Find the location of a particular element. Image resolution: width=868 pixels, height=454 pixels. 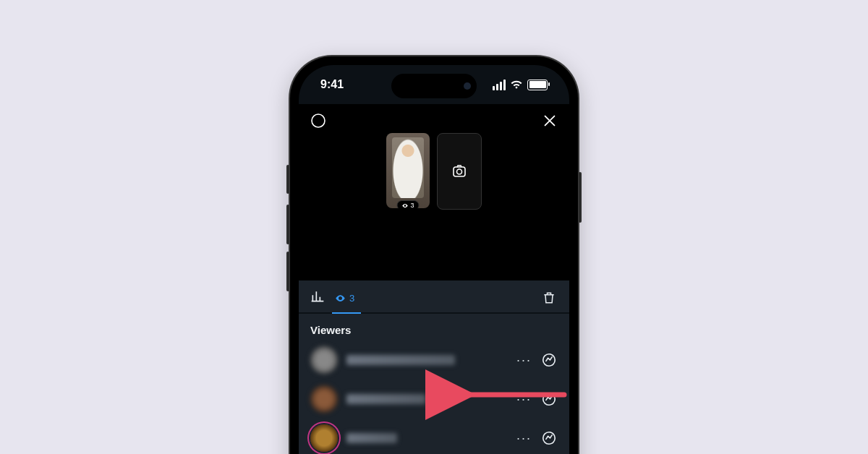

close-button is located at coordinates (550, 121).